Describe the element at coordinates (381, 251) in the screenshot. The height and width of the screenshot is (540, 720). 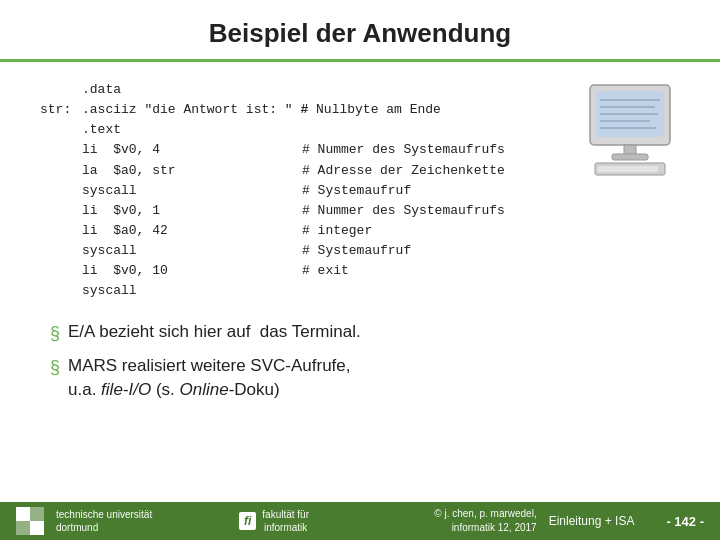
I see `code-line-9: syscall # Systemaufruf` at that location.